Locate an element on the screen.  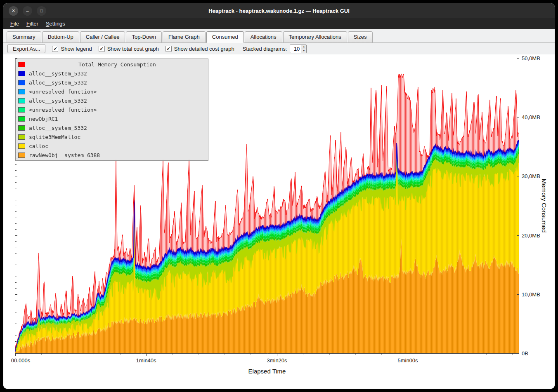
tab-caller-callee: Caller / Callee is located at coordinates (103, 37).